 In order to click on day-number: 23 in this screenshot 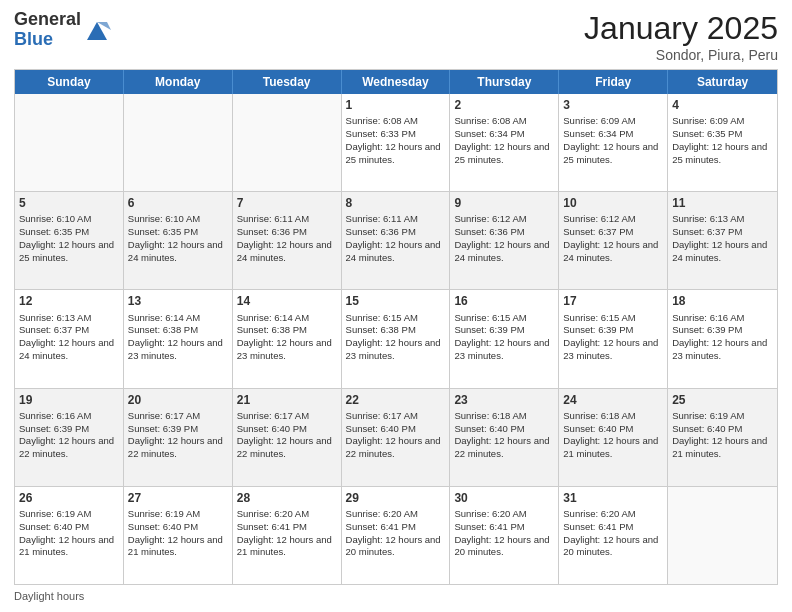, I will do `click(504, 400)`.